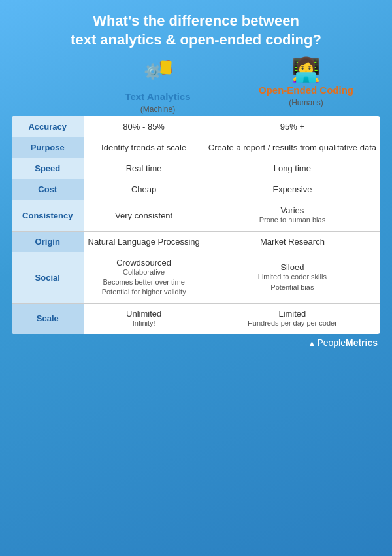  Describe the element at coordinates (158, 86) in the screenshot. I see `col-header-machine: ⚙️ Text Analytics (Machine)` at that location.